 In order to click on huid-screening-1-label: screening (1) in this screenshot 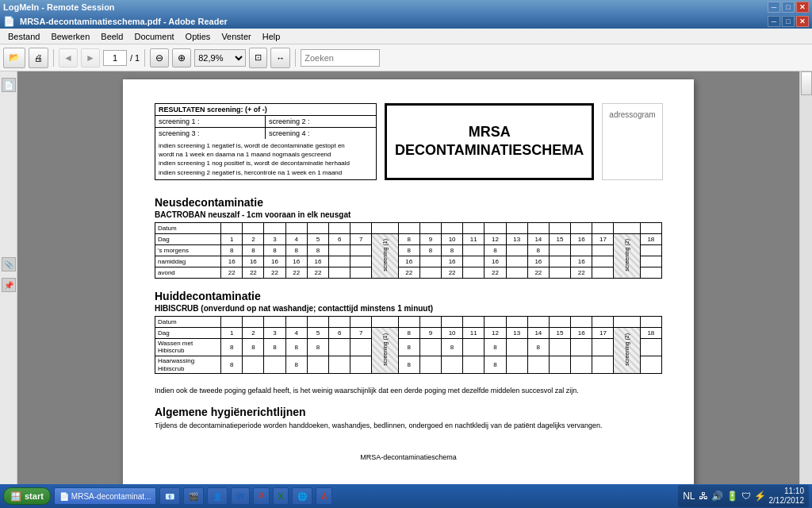, I will do `click(385, 349)`.